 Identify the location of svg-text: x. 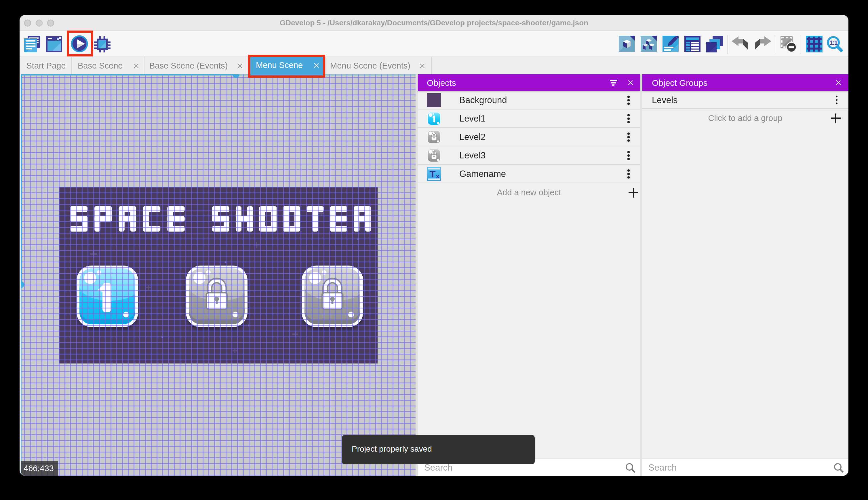
(438, 176).